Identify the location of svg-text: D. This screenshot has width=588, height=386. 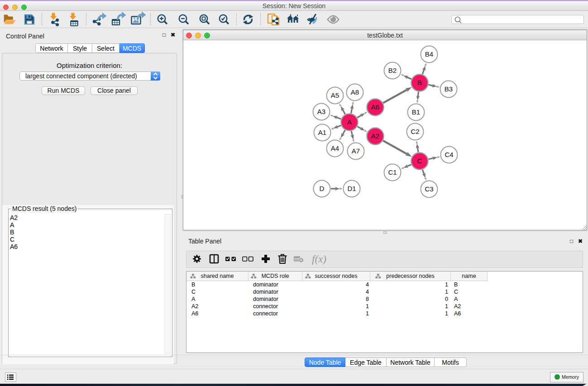
(322, 188).